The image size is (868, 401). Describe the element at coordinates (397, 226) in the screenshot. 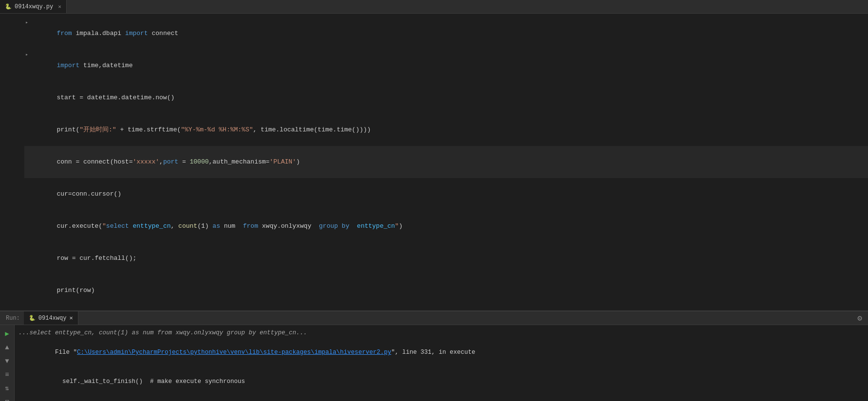

I see `string-quote2: "` at that location.